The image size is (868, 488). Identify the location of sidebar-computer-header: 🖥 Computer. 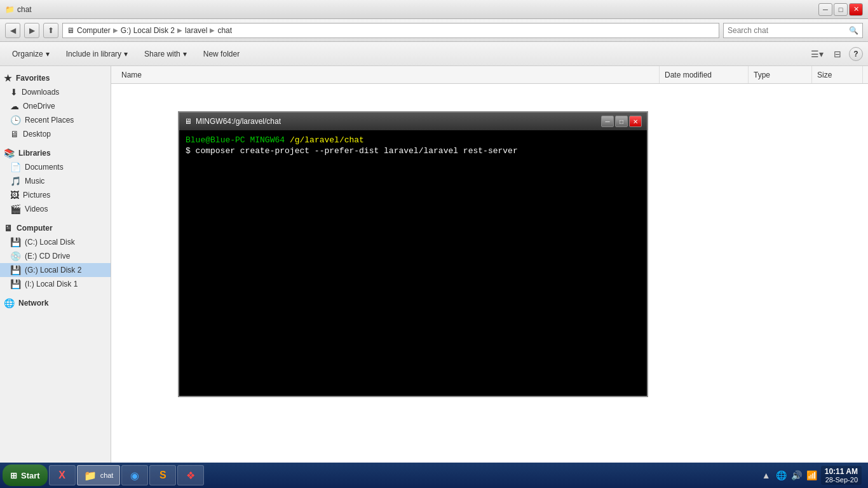
(55, 228).